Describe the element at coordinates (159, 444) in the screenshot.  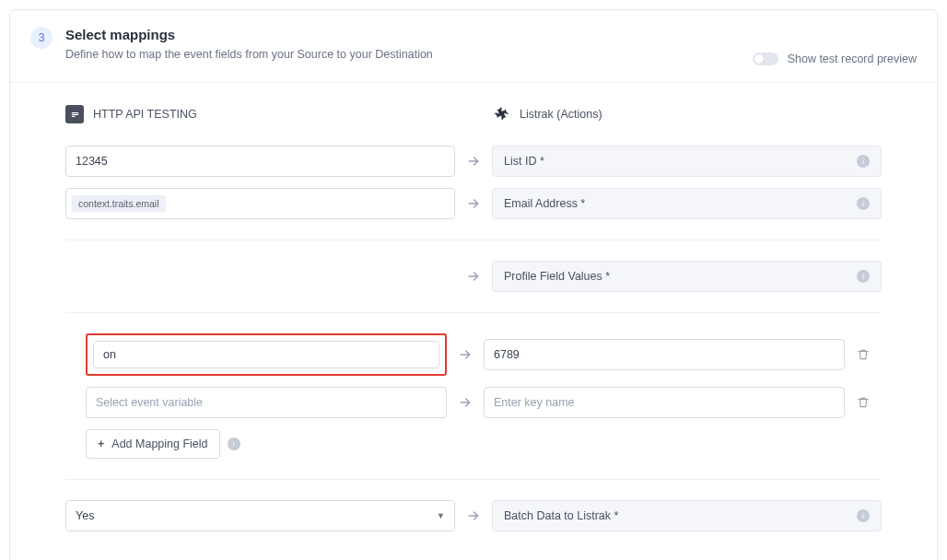
I see `add-mapping-label: Add Mapping Field` at that location.